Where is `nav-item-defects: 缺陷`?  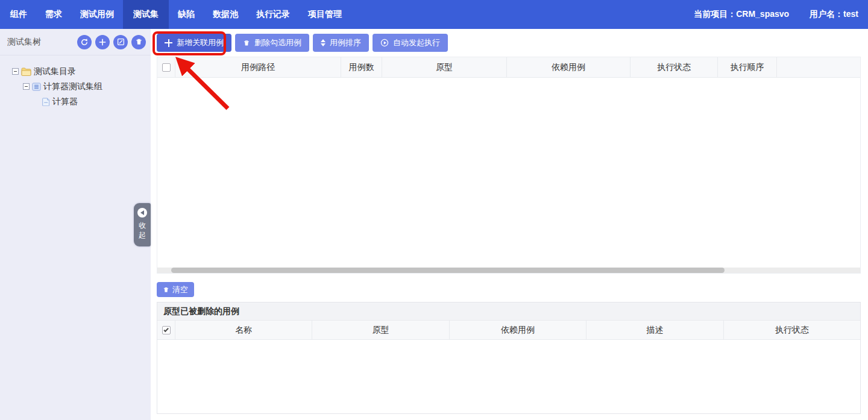 nav-item-defects: 缺陷 is located at coordinates (186, 14).